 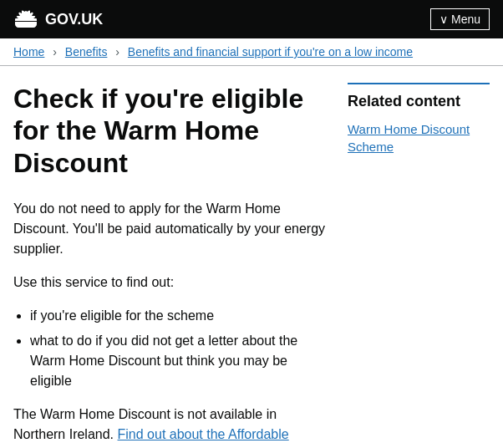 What do you see at coordinates (170, 130) in the screenshot?
I see `page-title: Check if you're eligible for the Warm Ho…` at bounding box center [170, 130].